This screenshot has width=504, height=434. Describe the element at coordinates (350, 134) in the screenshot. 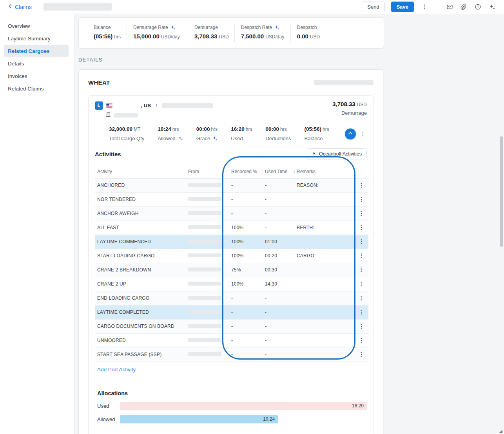

I see `collapse-button` at that location.